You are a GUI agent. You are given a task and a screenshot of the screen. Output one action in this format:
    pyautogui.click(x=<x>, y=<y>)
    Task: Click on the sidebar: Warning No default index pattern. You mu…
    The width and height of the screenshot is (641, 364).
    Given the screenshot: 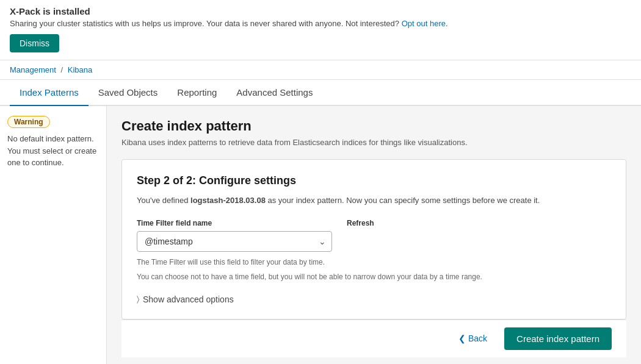 What is the action you would take?
    pyautogui.click(x=54, y=235)
    